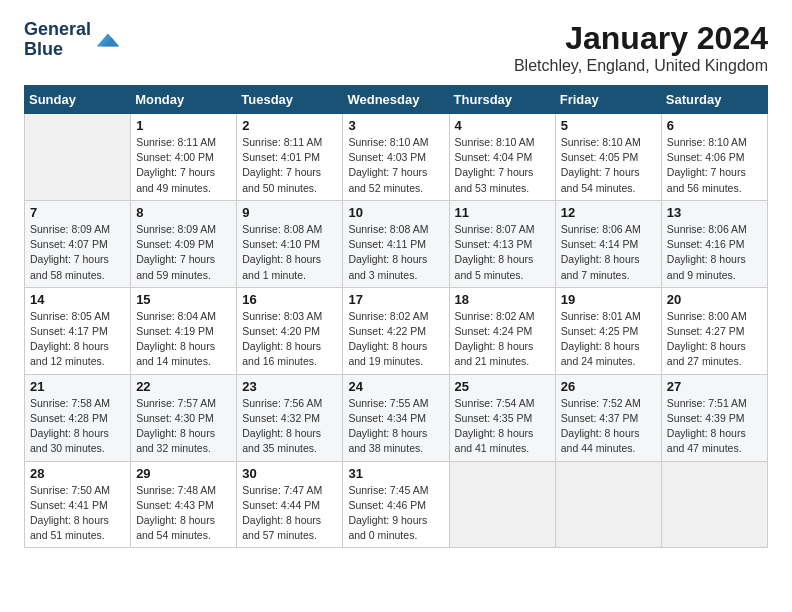 This screenshot has height=612, width=792. I want to click on calendar-subtitle: Bletchley, England, United Kingdom, so click(641, 66).